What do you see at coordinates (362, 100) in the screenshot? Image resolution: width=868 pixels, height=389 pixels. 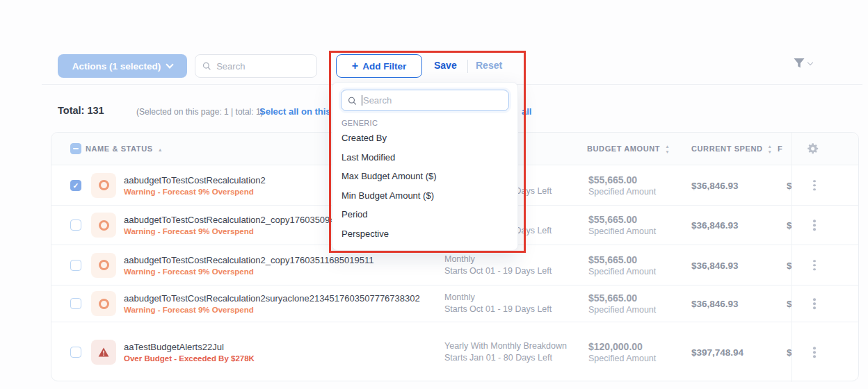 I see `text-cursor` at bounding box center [362, 100].